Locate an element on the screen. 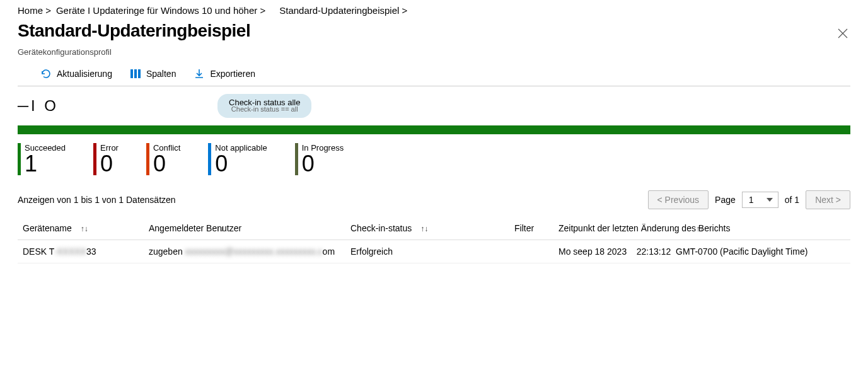  stat-succeeded: Succeeded 1 is located at coordinates (42, 159).